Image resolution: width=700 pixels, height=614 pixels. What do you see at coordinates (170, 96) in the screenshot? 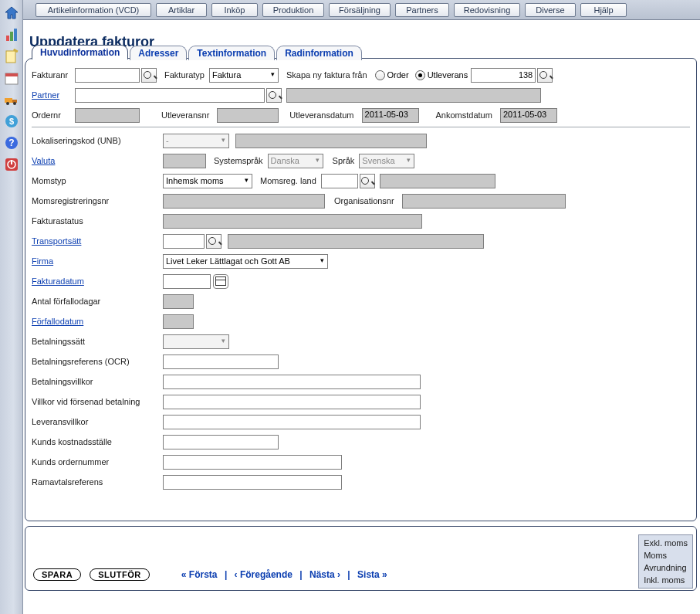
I see `partner-input` at bounding box center [170, 96].